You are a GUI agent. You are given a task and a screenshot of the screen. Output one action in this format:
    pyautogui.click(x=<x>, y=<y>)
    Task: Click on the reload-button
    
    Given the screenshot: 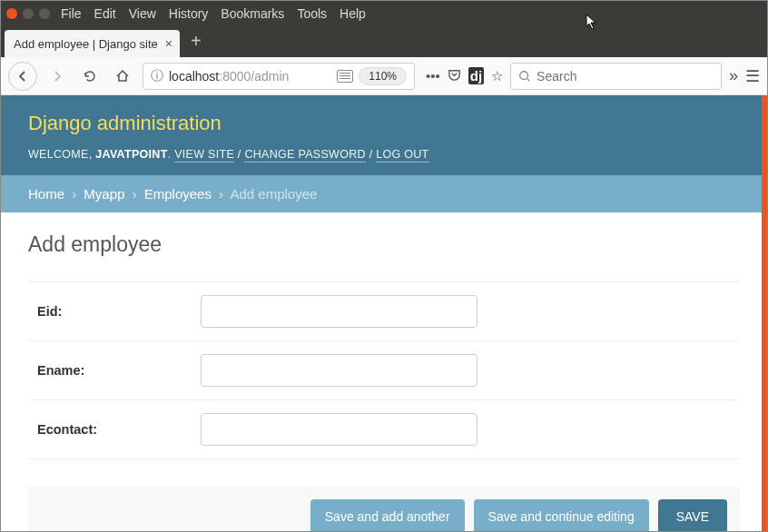 What is the action you would take?
    pyautogui.click(x=90, y=76)
    